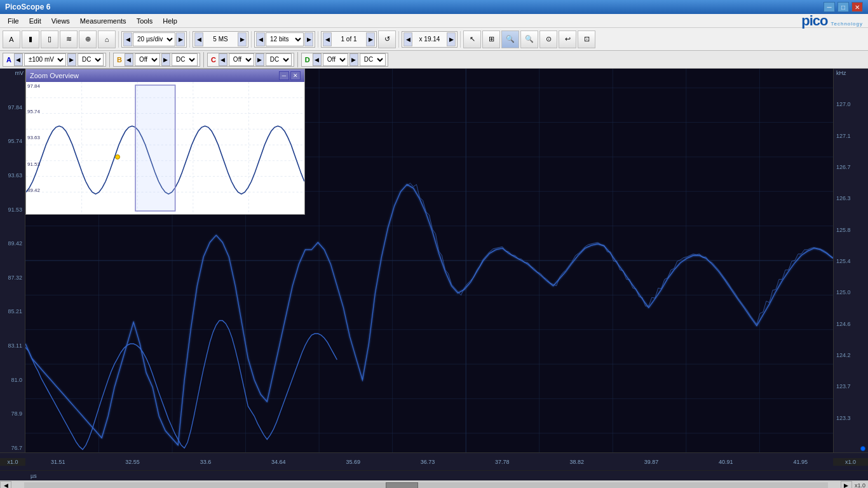 This screenshot has height=488, width=868. I want to click on cursor-arrow-btn: ↖, so click(472, 39).